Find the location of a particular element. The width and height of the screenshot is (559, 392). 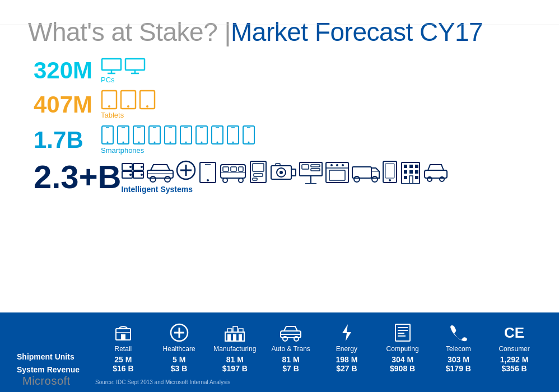

manufacturing-units: 81 M is located at coordinates (235, 360).